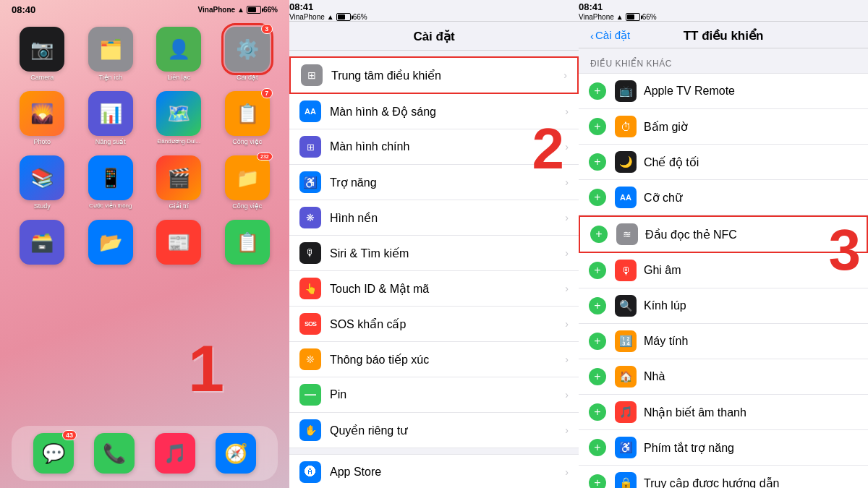 The width and height of the screenshot is (868, 488). I want to click on app-misc3: 📰, so click(179, 242).